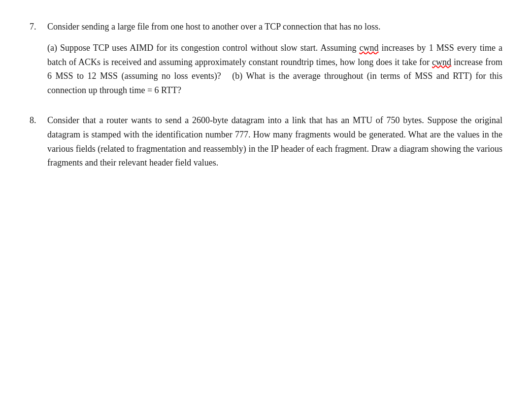 Image resolution: width=532 pixels, height=406 pixels. What do you see at coordinates (52, 48) in the screenshot?
I see `question-7a-label: (a)` at bounding box center [52, 48].